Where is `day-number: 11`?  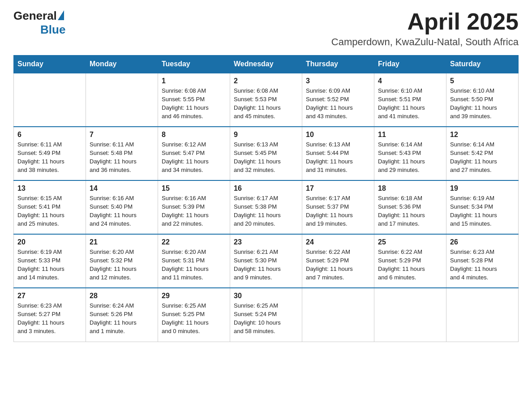 day-number: 11 is located at coordinates (410, 135).